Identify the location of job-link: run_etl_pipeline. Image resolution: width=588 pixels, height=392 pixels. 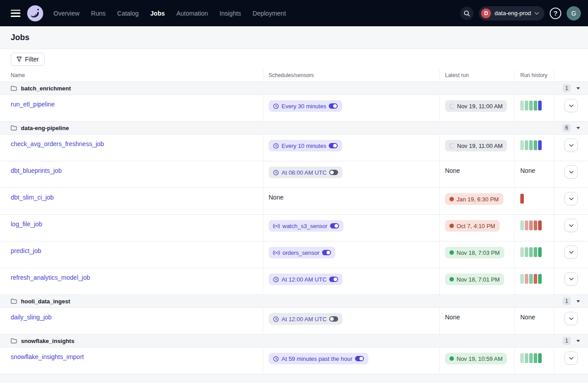
(33, 104).